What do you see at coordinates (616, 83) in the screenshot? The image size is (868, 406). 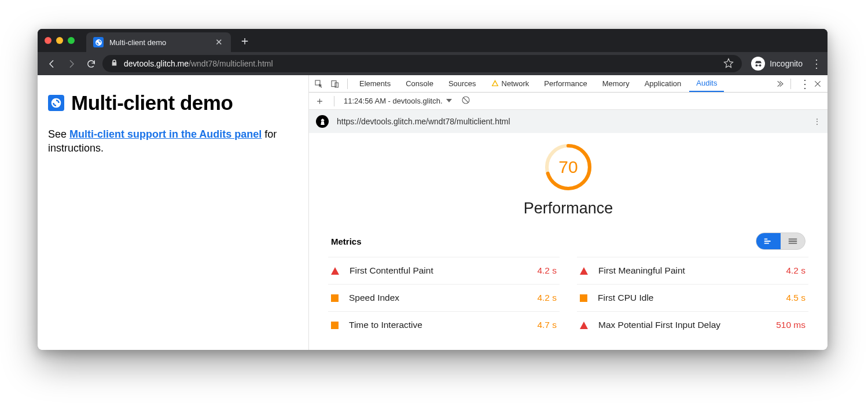 I see `tab-memory: Memory` at bounding box center [616, 83].